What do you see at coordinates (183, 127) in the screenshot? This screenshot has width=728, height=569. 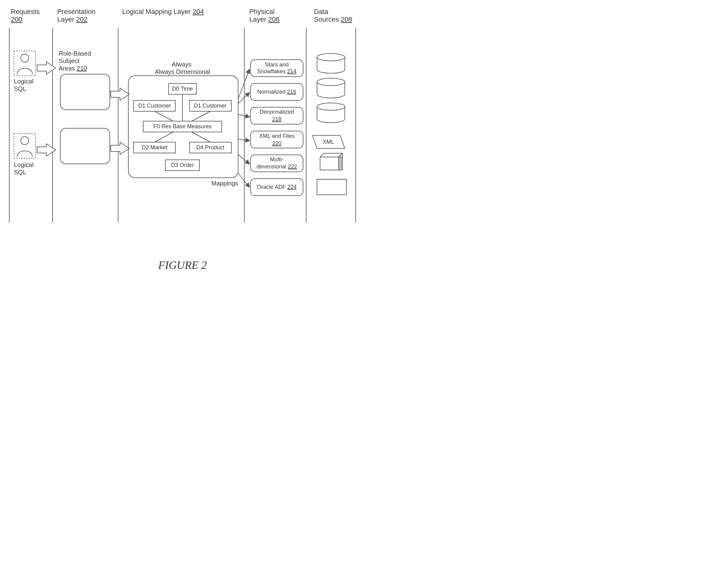 I see `svg-text: F0 Rev Base Measures` at bounding box center [183, 127].